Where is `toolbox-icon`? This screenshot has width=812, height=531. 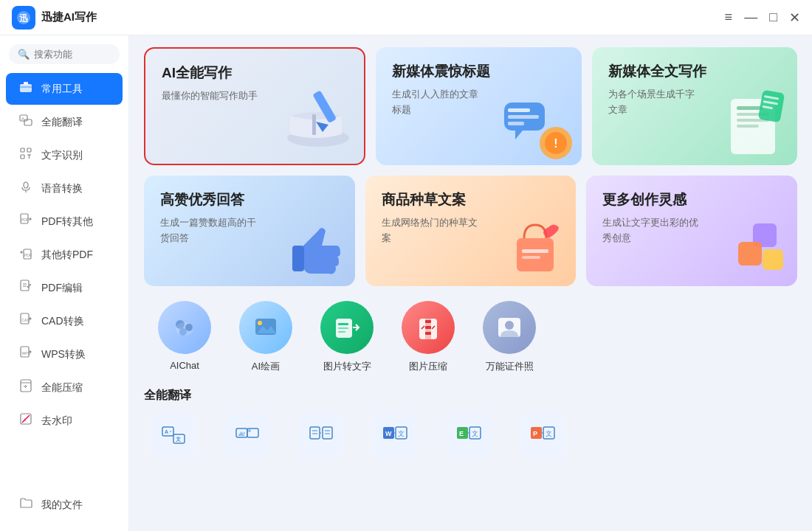
toolbox-icon is located at coordinates (26, 88).